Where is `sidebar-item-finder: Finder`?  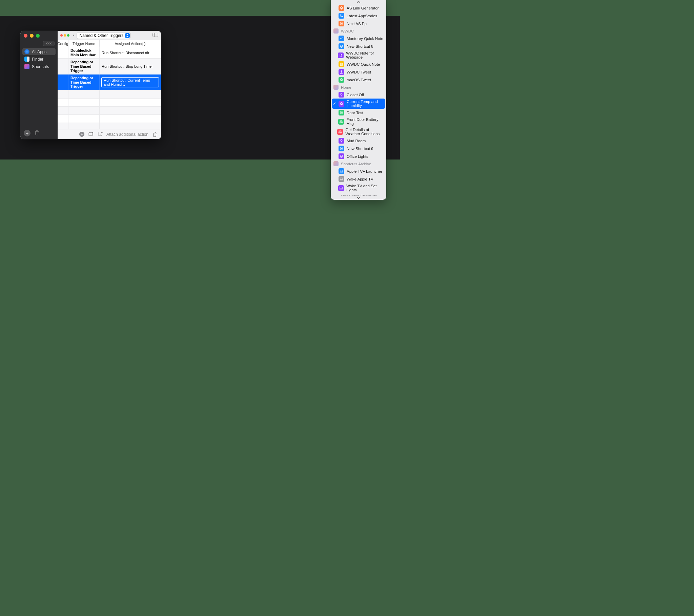
sidebar-item-finder: Finder is located at coordinates (39, 59).